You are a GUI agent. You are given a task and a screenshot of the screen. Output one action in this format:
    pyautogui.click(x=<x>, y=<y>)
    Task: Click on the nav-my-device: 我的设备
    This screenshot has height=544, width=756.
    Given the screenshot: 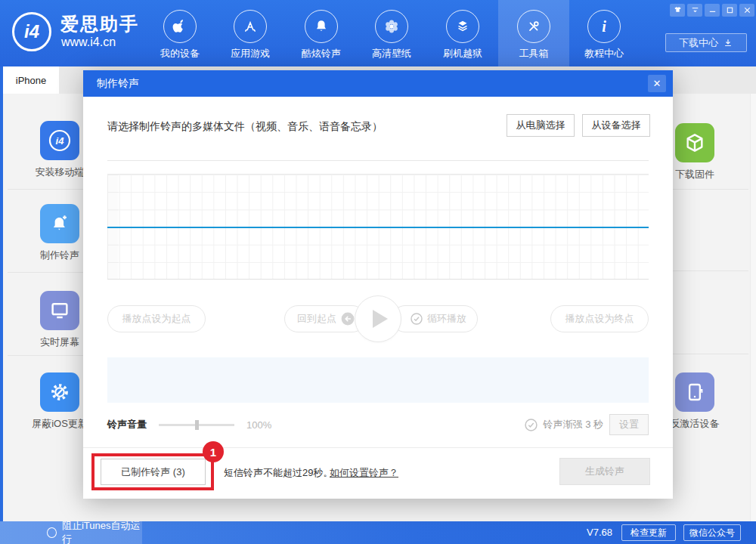 What is the action you would take?
    pyautogui.click(x=180, y=33)
    